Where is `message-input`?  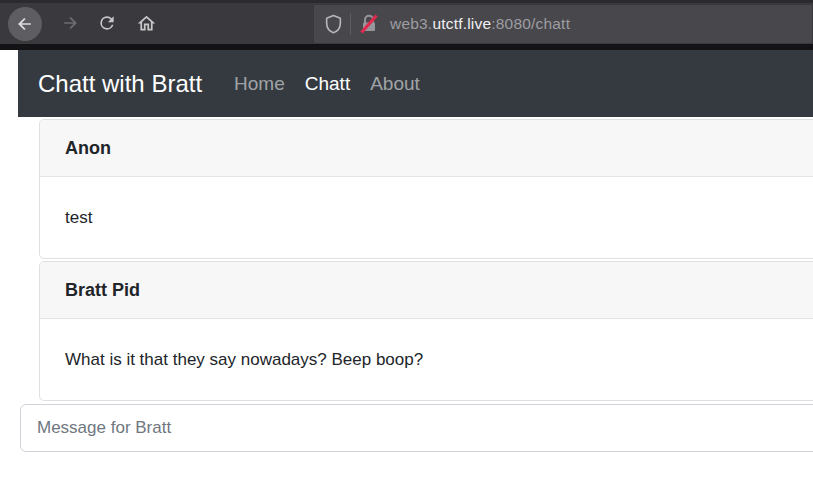 message-input is located at coordinates (416, 428).